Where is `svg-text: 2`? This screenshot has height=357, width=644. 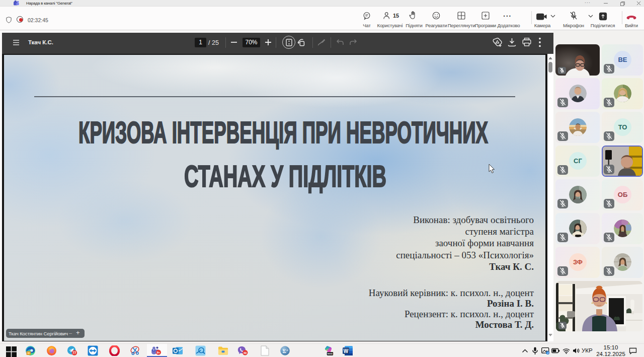
svg-text: 2 is located at coordinates (547, 353).